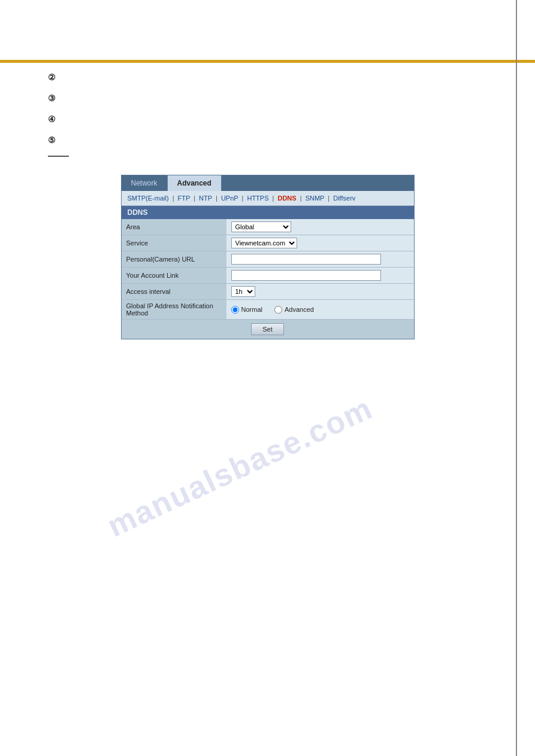 This screenshot has width=535, height=756. I want to click on section-divider, so click(59, 156).